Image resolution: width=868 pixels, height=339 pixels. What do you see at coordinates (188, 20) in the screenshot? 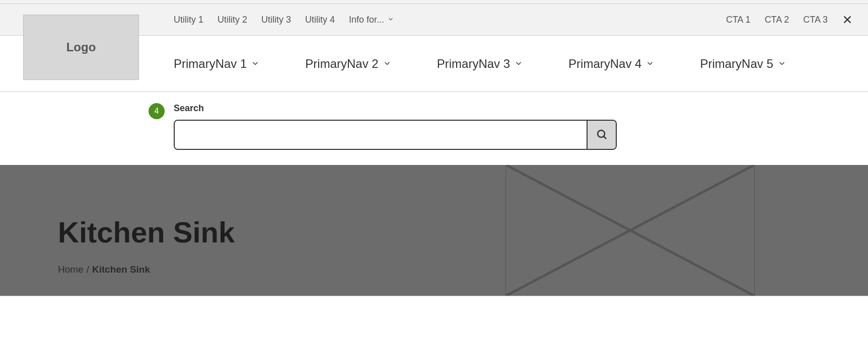
I see `utility-link-1: Utility 1` at bounding box center [188, 20].